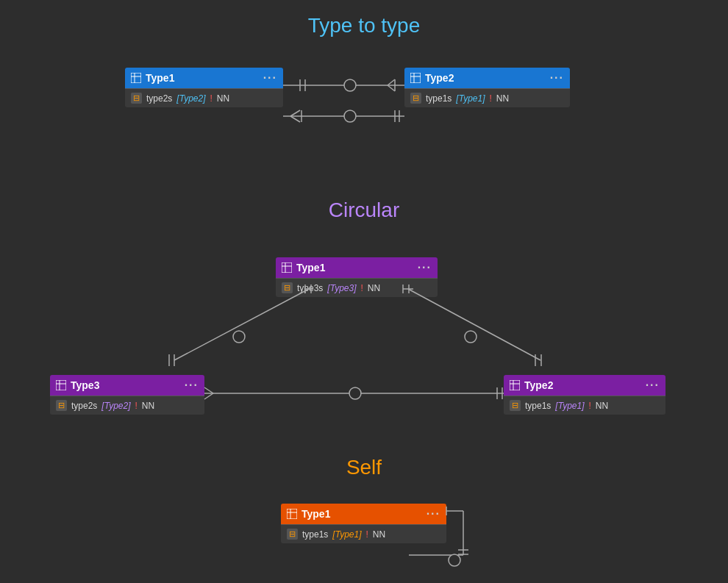  What do you see at coordinates (515, 385) in the screenshot?
I see `table-icon-c2` at bounding box center [515, 385].